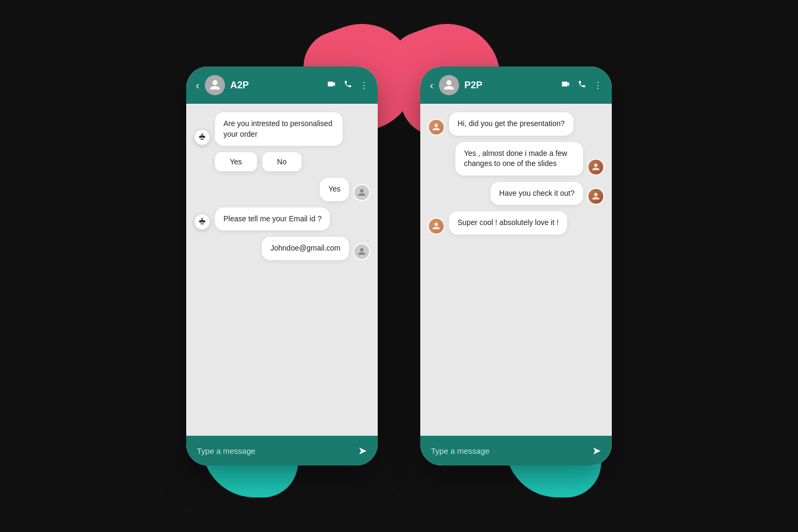 The width and height of the screenshot is (798, 532). What do you see at coordinates (508, 223) in the screenshot?
I see `p2p-bubble-4: Super cool ! absolutely love it !` at bounding box center [508, 223].